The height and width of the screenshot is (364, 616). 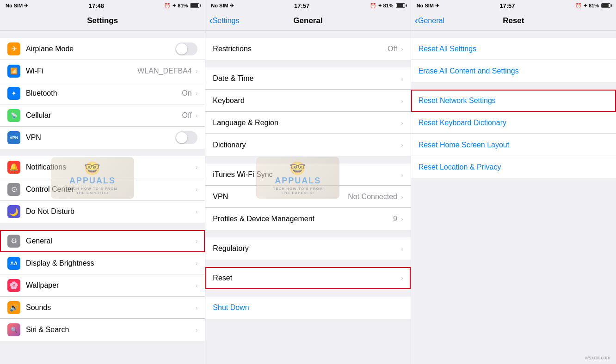 What do you see at coordinates (197, 241) in the screenshot?
I see `general-chevron: ›` at bounding box center [197, 241].